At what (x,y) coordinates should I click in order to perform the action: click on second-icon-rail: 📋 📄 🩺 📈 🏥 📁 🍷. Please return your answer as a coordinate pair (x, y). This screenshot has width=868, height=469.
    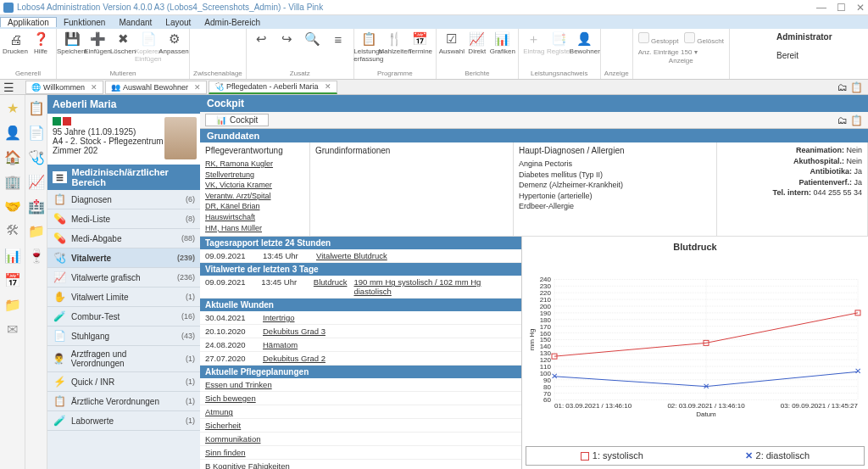
    Looking at the image, I should click on (36, 282).